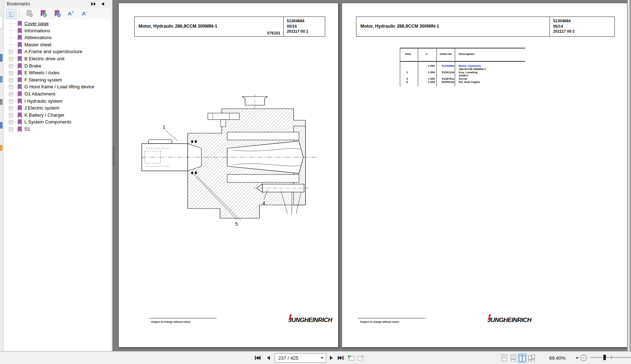 This screenshot has width=631, height=364. What do you see at coordinates (448, 79) in the screenshot?
I see `cell-order-number: 51387511` at bounding box center [448, 79].